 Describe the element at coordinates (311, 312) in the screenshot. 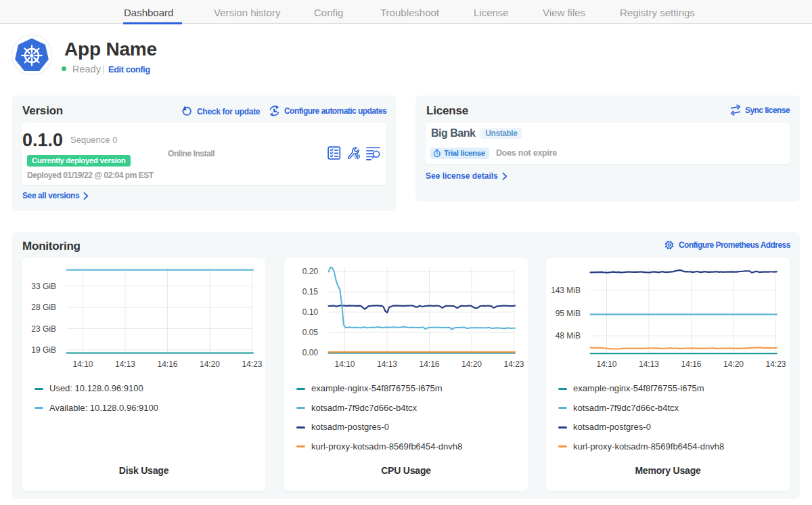

I see `svg-text: 0.10` at that location.